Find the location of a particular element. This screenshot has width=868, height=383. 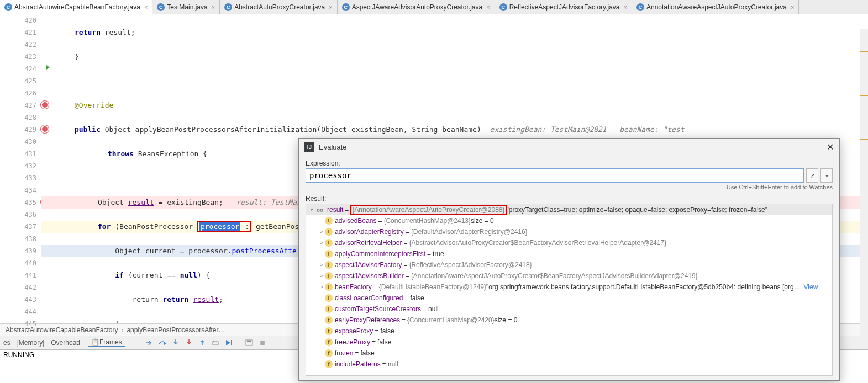

dialog-titlebar: IJ Evaluate ✕ is located at coordinates (569, 147).